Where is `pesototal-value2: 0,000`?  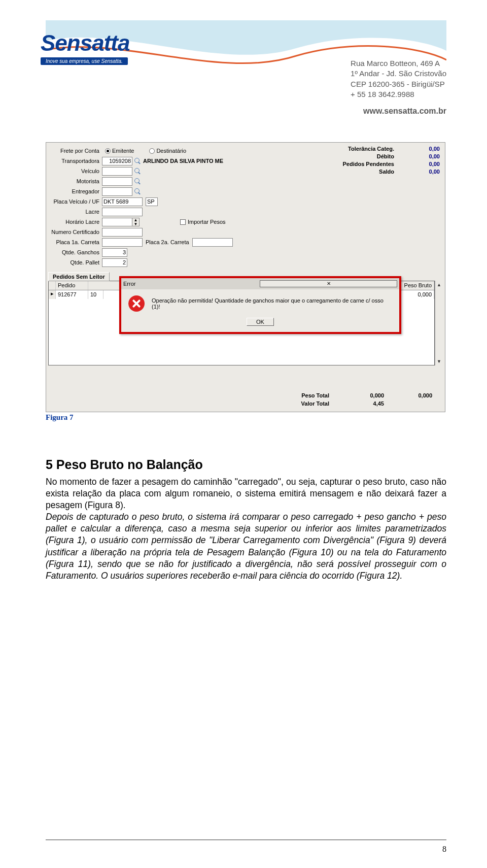 pesototal-value2: 0,000 is located at coordinates (414, 396).